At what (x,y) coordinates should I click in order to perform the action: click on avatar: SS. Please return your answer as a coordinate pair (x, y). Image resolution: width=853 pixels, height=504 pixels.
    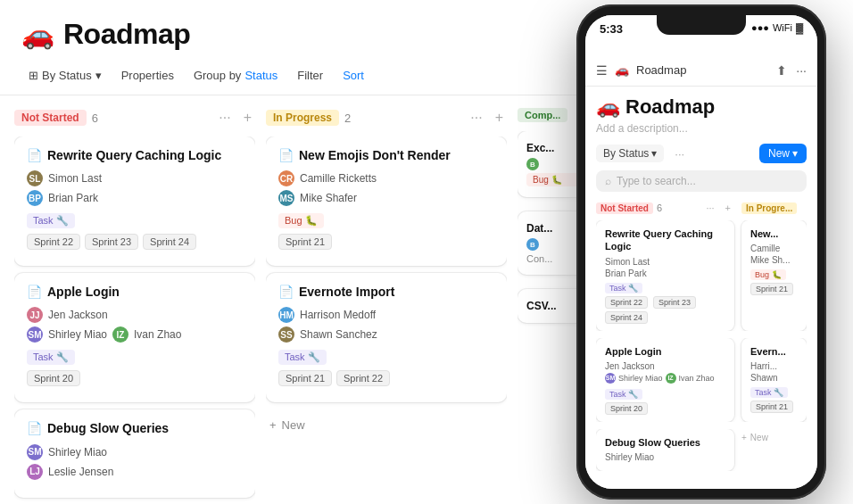
    Looking at the image, I should click on (286, 335).